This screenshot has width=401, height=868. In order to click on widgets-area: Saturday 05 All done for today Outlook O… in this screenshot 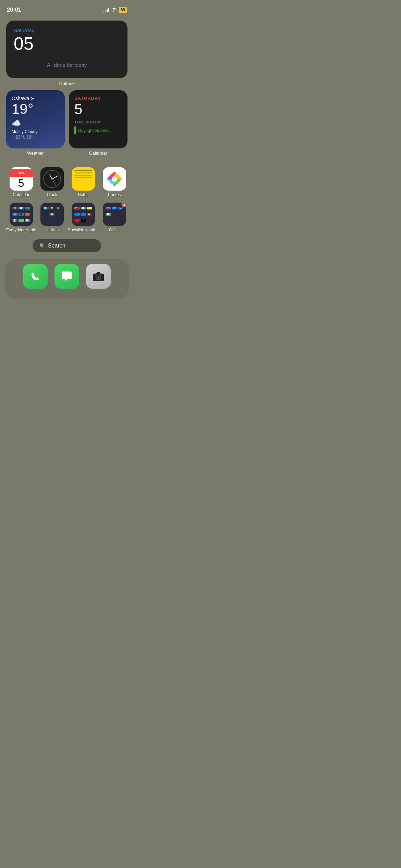, I will do `click(67, 88)`.